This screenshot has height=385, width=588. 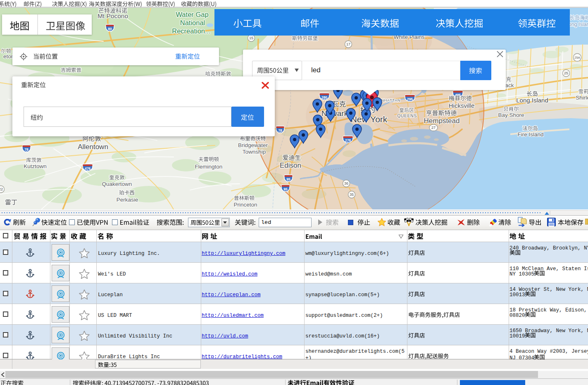 I want to click on svg-text: Flemington, so click(x=209, y=167).